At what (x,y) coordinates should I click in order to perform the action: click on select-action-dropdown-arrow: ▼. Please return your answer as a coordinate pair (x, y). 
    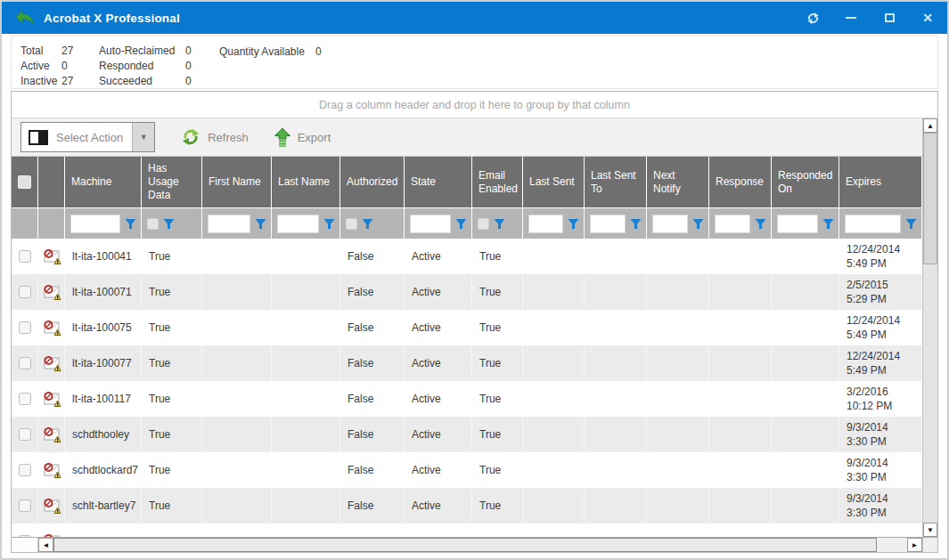
    Looking at the image, I should click on (143, 137).